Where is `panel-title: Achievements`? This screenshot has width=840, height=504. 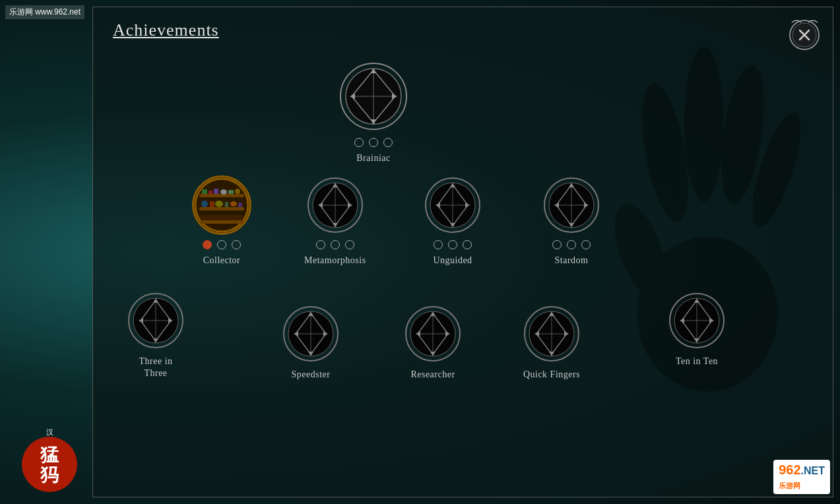
panel-title: Achievements is located at coordinates (463, 30).